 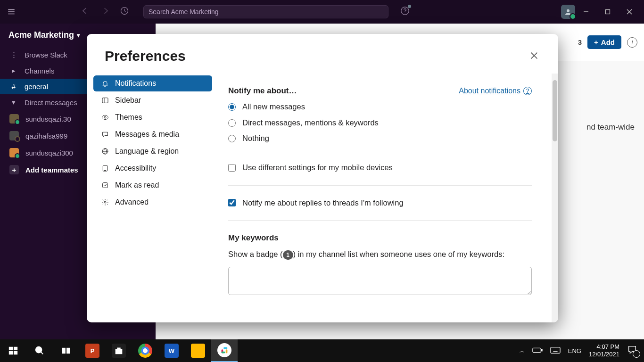 What do you see at coordinates (380, 123) in the screenshot?
I see `radio-dm-mentions: Direct messages, mentions & keywords` at bounding box center [380, 123].